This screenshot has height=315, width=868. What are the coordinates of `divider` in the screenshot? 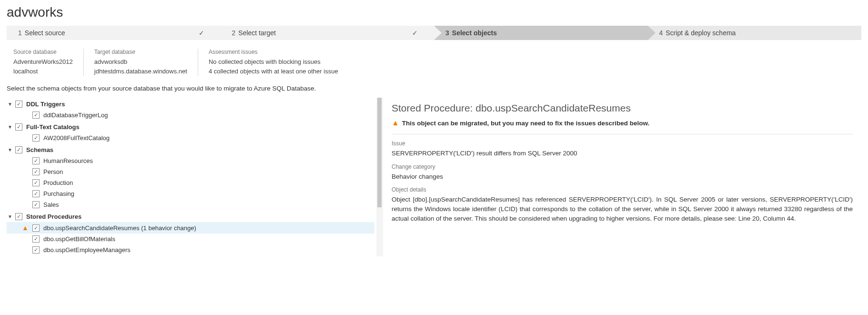 It's located at (622, 134).